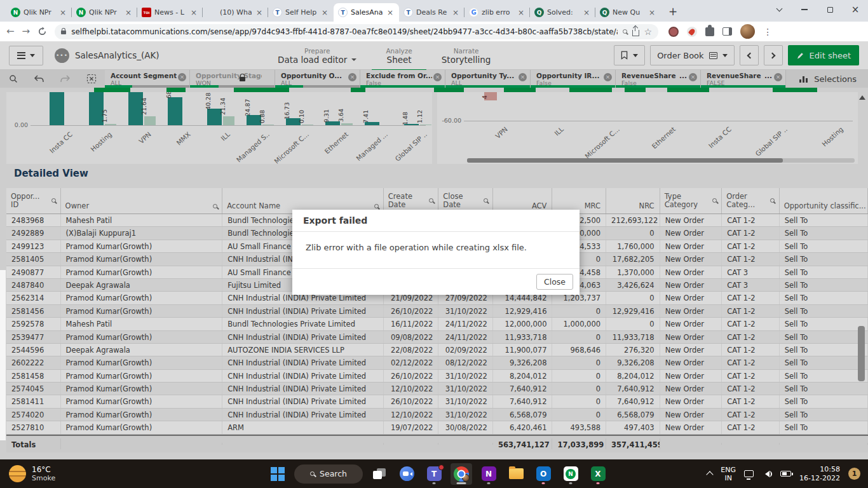  I want to click on search-label: Search, so click(333, 474).